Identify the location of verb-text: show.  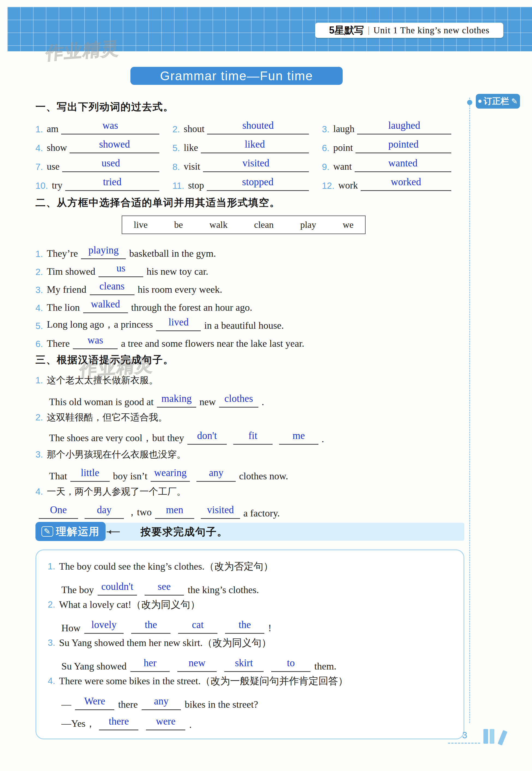
(57, 148).